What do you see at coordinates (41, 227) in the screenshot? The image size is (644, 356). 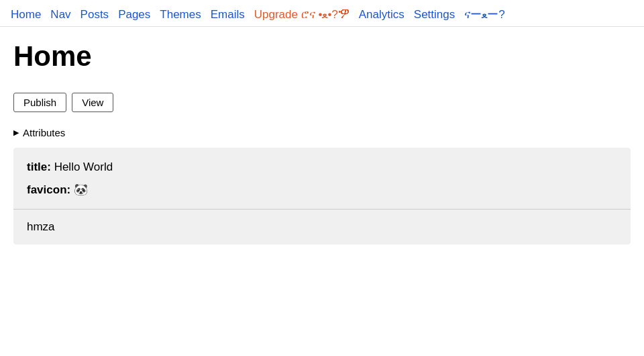 I see `user-value: hmza` at bounding box center [41, 227].